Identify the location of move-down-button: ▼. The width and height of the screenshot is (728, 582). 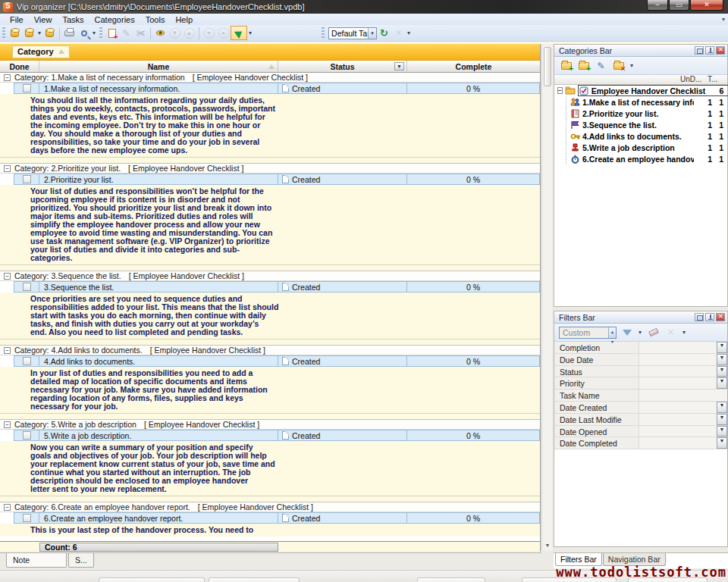
(174, 33).